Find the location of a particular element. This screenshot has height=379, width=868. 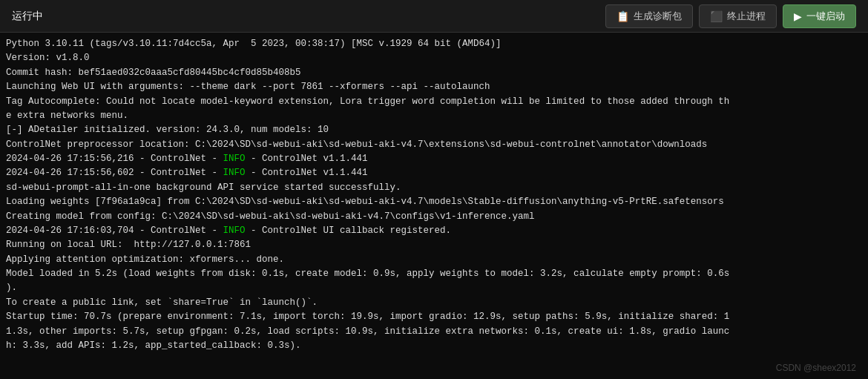

start-button: ▶ 一键启动 is located at coordinates (819, 16).